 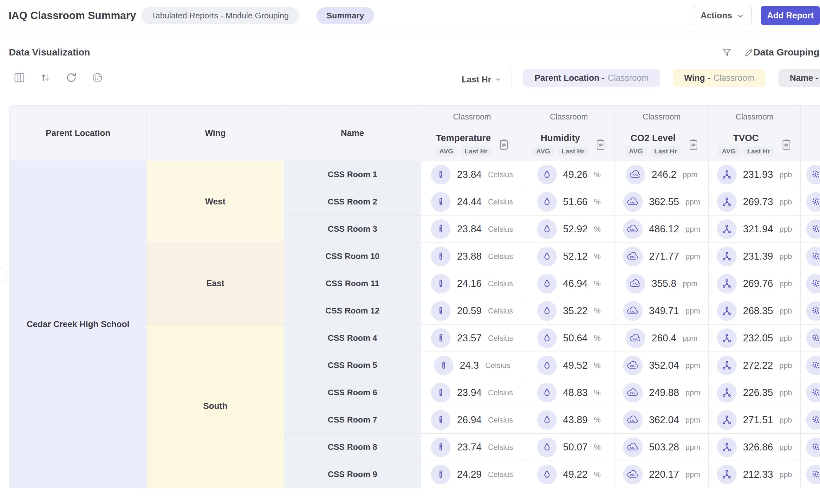 What do you see at coordinates (469, 420) in the screenshot?
I see `metric-value: 26.94` at bounding box center [469, 420].